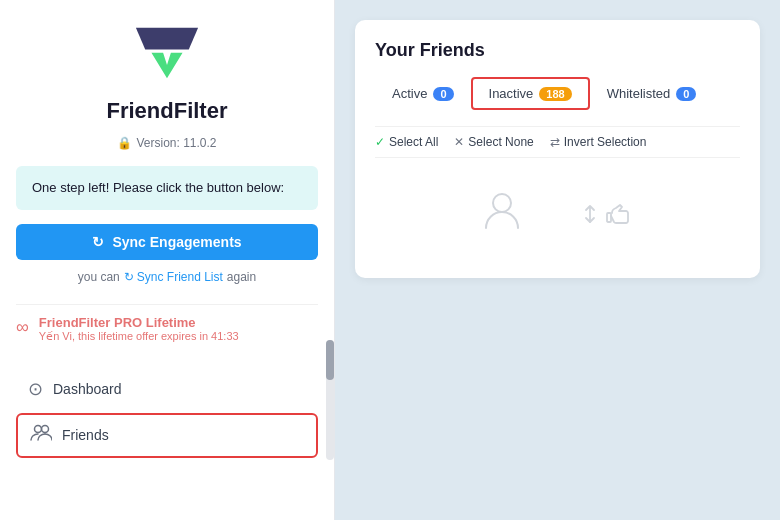  Describe the element at coordinates (555, 94) in the screenshot. I see `tab-inactive-badge: 188` at that location.